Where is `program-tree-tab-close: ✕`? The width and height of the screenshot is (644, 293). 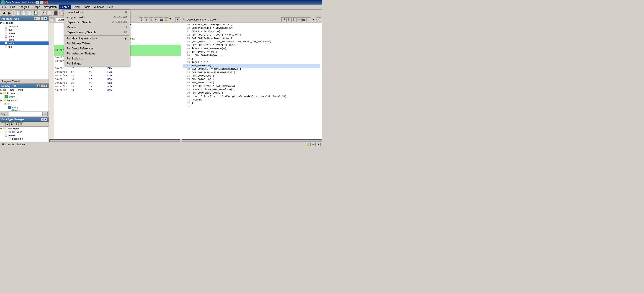 program-tree-tab-close: ✕ is located at coordinates (19, 81).